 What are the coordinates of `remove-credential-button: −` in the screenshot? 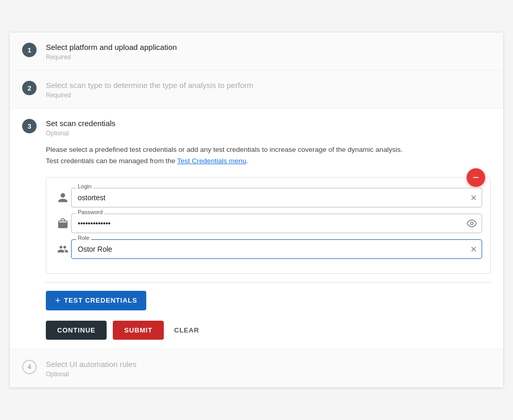 It's located at (476, 178).